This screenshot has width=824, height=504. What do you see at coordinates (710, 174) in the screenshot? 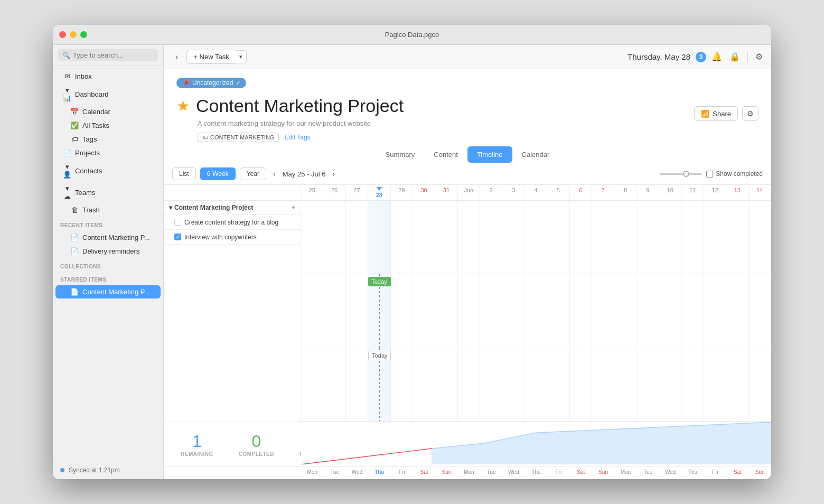
I see `show-completed-checkbox` at bounding box center [710, 174].